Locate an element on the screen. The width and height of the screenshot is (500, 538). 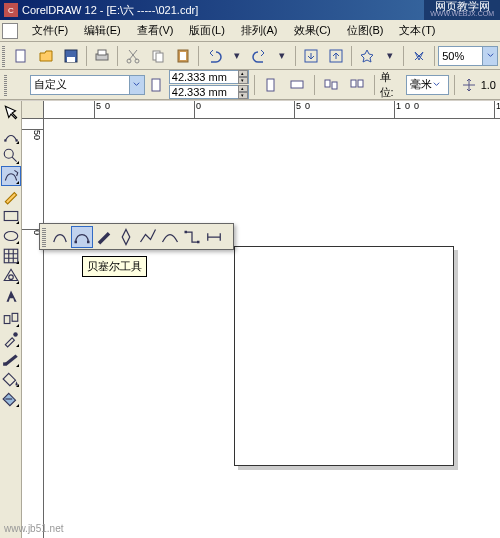
menu-file: 文件(F) is located at coordinates (50, 30).